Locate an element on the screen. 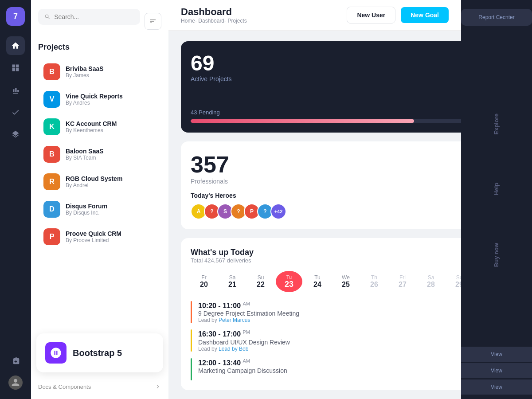 The image size is (532, 399). bootstrap-title: Bootstrap 5 is located at coordinates (98, 353).